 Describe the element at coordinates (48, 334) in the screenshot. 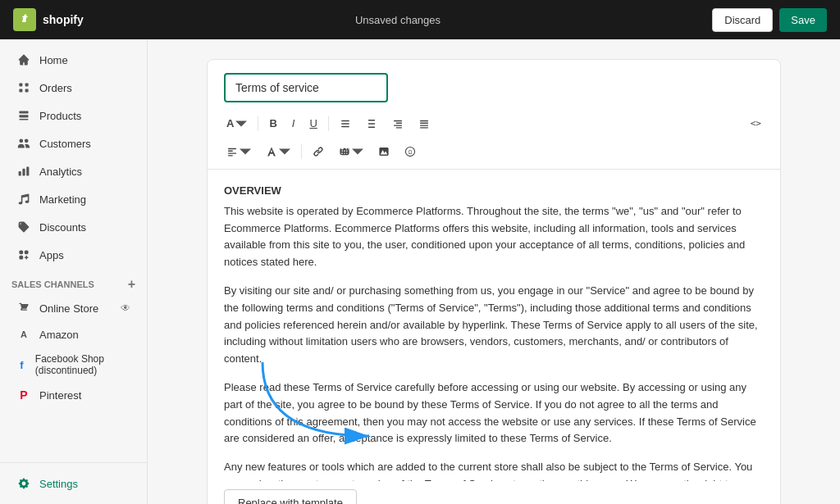

I see `amazon-left: A Amazon` at that location.